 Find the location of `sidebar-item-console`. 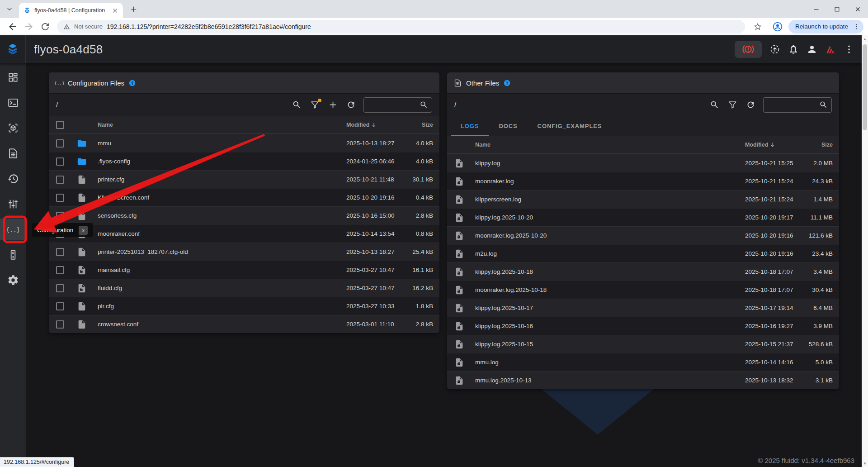

sidebar-item-console is located at coordinates (13, 103).